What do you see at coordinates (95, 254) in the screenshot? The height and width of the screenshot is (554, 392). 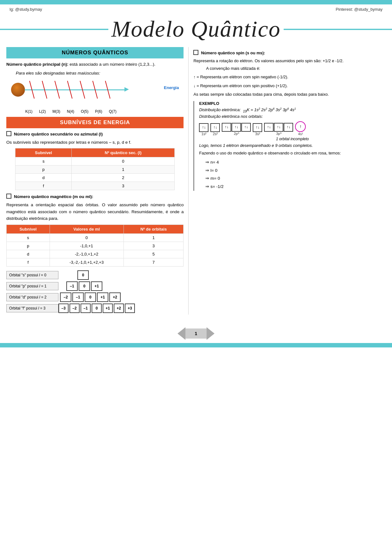 I see `table-row: d-2,-1,0,+1,+25` at bounding box center [95, 254].